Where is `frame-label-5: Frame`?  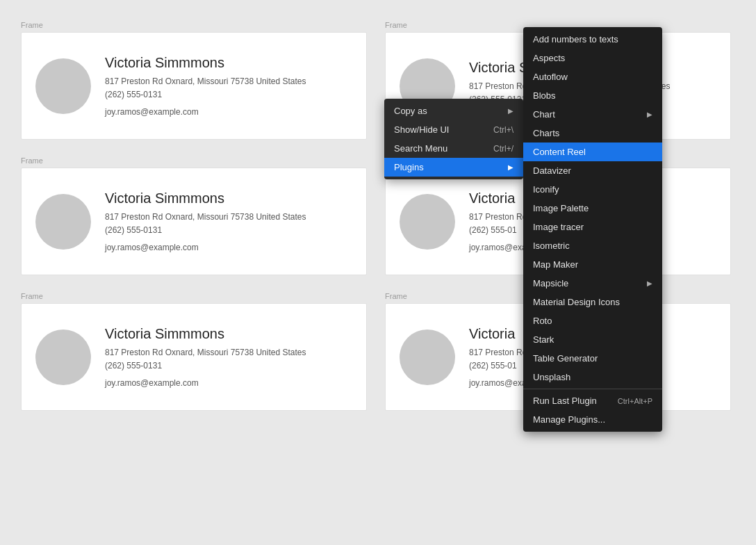 frame-label-5: Frame is located at coordinates (194, 296).